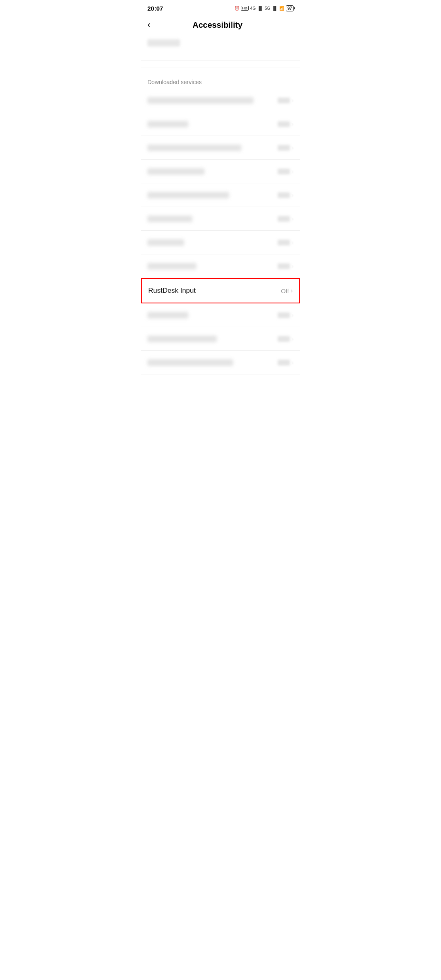 This screenshot has width=441, height=980. I want to click on wifi-icon: 📶, so click(282, 8).